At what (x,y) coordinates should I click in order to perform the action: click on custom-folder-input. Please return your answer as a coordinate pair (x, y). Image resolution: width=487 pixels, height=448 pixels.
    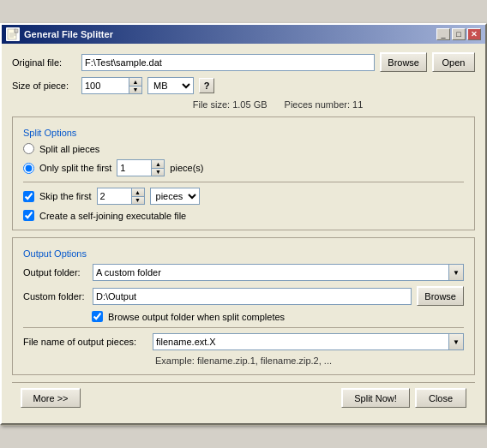
    Looking at the image, I should click on (252, 296).